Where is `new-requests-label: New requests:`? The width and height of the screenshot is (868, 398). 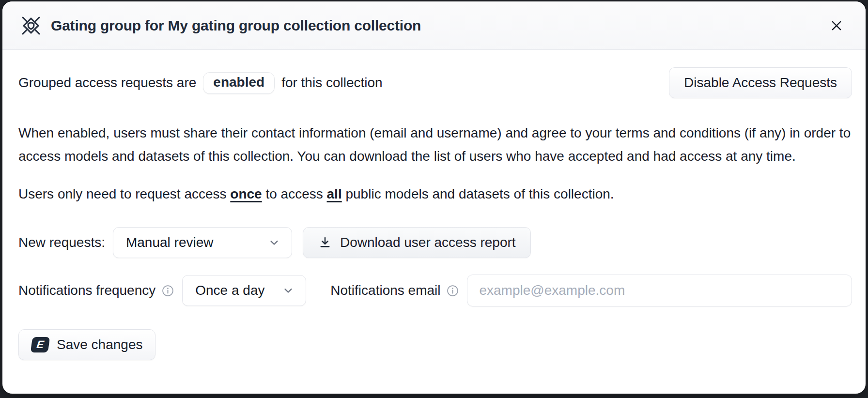
new-requests-label: New requests: is located at coordinates (62, 243).